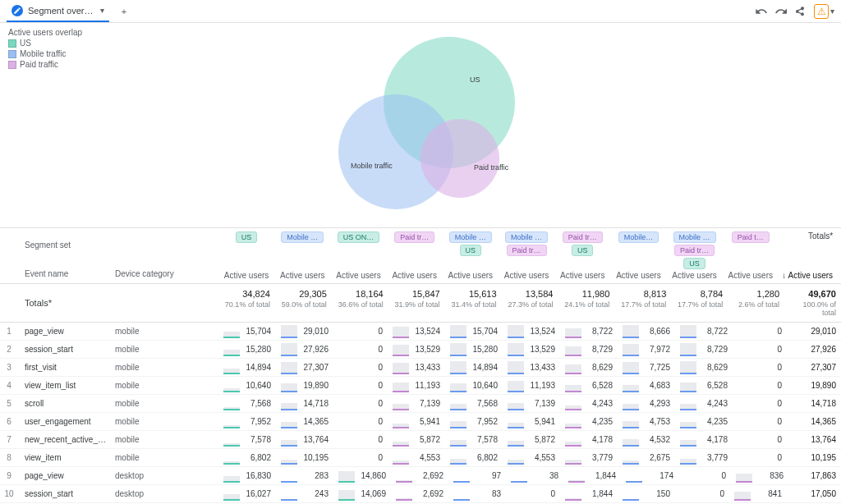 This screenshot has height=504, width=841. What do you see at coordinates (247, 422) in the screenshot?
I see `data-cell: 7,952` at bounding box center [247, 422].